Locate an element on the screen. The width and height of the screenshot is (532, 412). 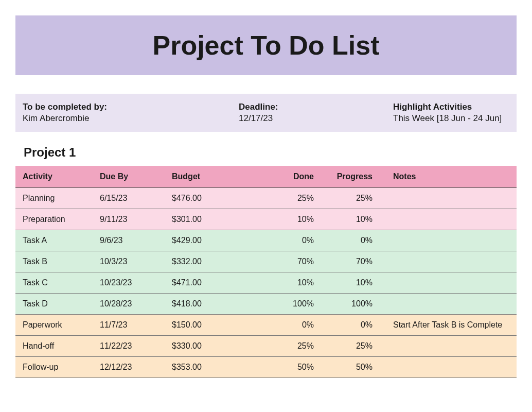
cell-due: 10/3/23 is located at coordinates (129, 262).